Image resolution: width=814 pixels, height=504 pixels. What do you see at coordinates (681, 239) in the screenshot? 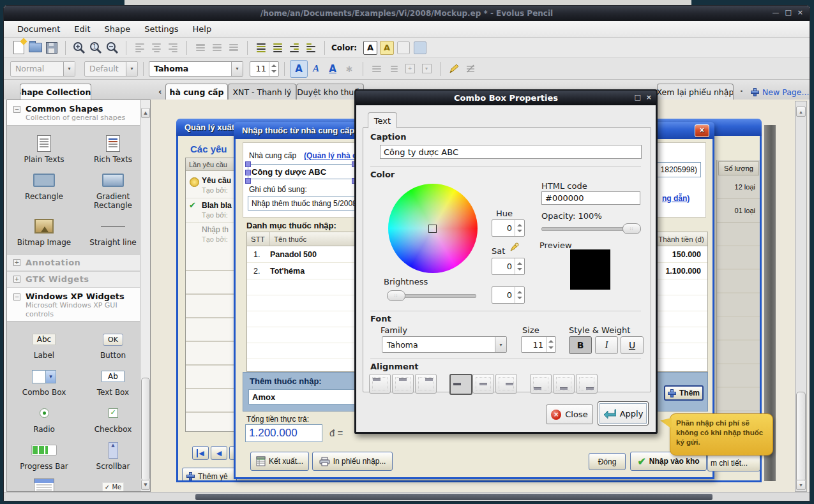
I see `col-total: Thành tiền (đ)` at bounding box center [681, 239].